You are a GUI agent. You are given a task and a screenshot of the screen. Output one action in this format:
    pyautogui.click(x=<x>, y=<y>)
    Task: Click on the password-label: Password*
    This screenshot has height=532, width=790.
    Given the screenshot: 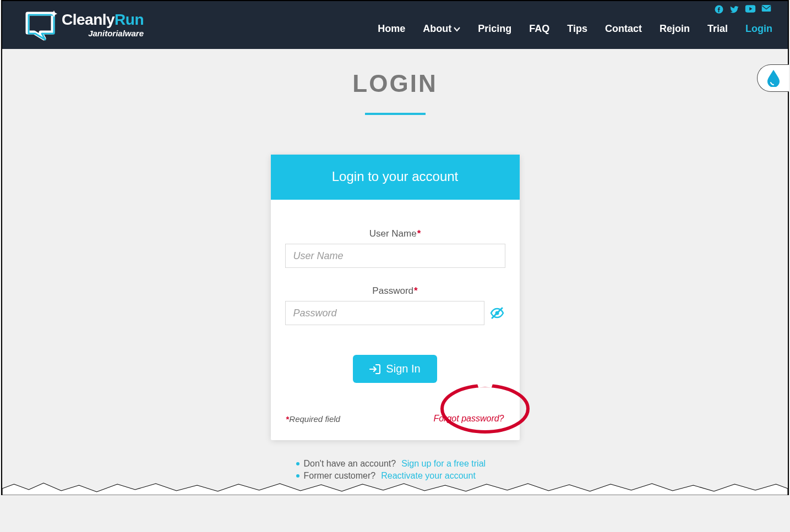 What is the action you would take?
    pyautogui.click(x=395, y=291)
    